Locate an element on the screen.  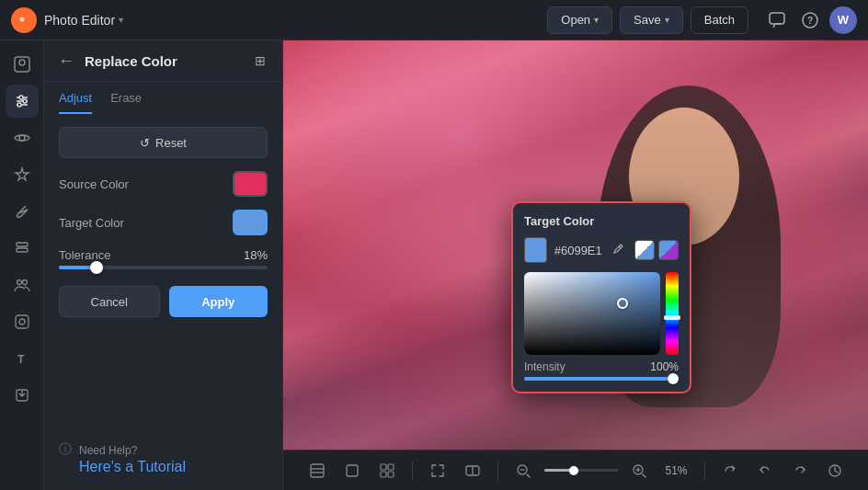
batch-button: Batch is located at coordinates (719, 20).